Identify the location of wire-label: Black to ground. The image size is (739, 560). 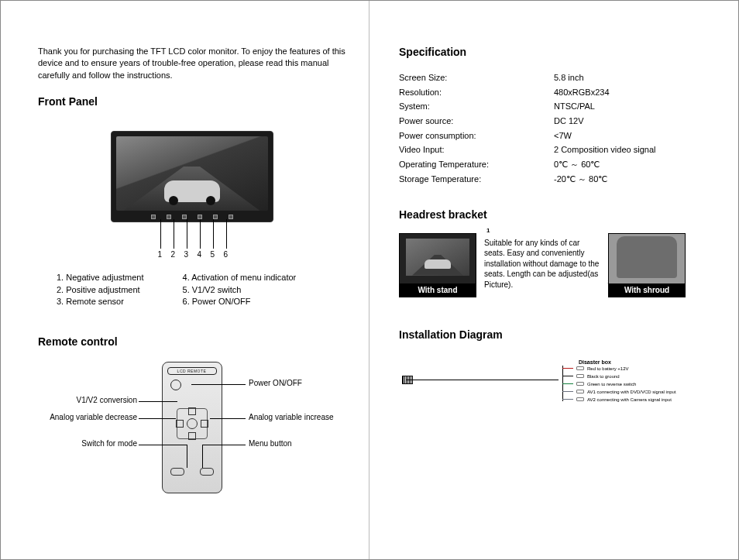
(603, 376).